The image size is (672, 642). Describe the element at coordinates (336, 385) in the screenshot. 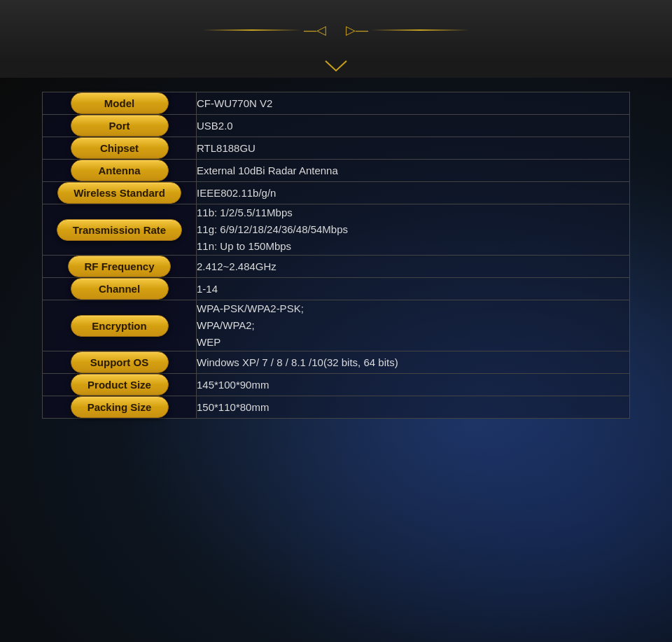

I see `table-row: Product Size145*100*90mm` at that location.